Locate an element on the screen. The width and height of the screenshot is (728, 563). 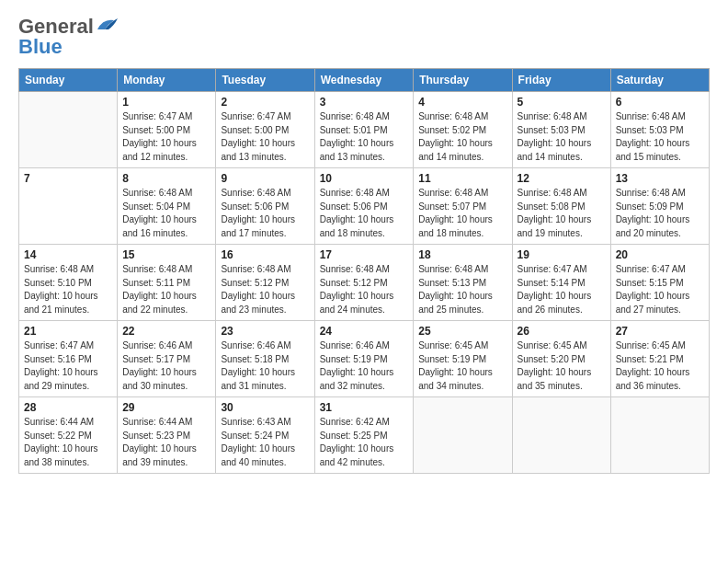
calendar-cell: 14Sunrise: 6:48 AMSunset: 5:10 PMDayligh… is located at coordinates (68, 283).